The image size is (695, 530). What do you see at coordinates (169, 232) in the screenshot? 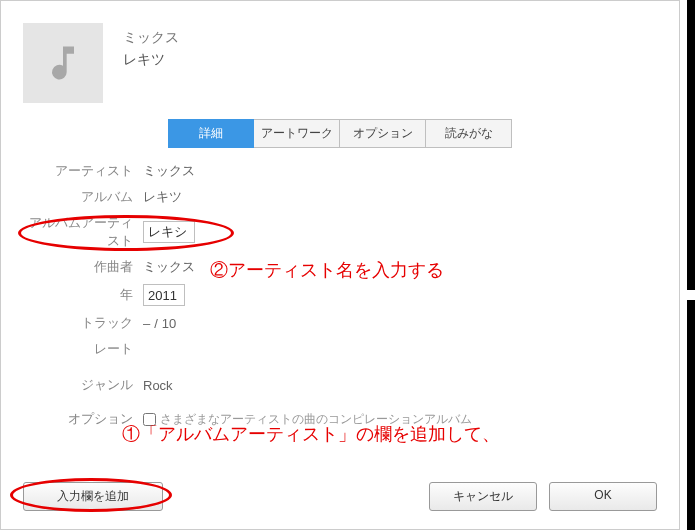
I see `album-artist-input` at bounding box center [169, 232].